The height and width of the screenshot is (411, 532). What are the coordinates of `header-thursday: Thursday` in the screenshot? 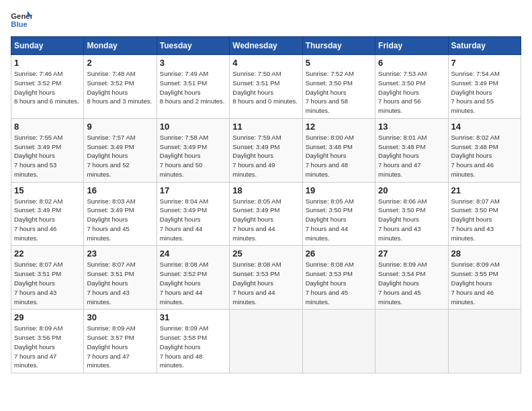 It's located at (339, 46).